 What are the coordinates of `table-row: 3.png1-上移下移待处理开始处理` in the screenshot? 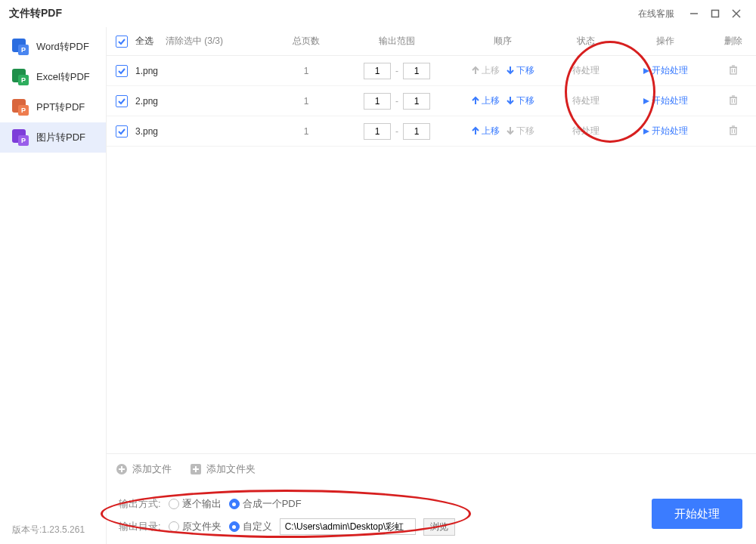 It's located at (431, 131).